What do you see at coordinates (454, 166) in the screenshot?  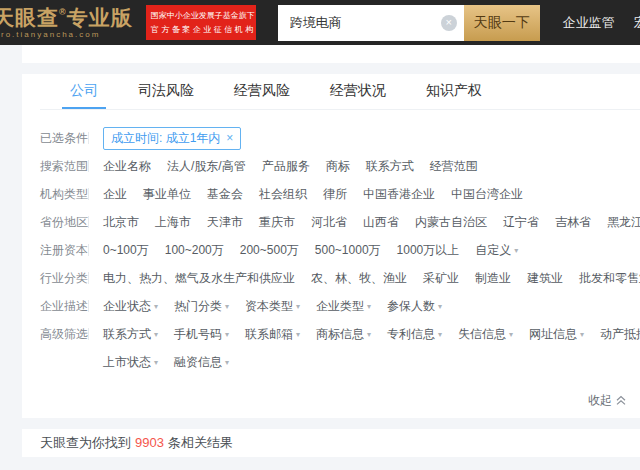 I see `filter-option: 经营范围` at bounding box center [454, 166].